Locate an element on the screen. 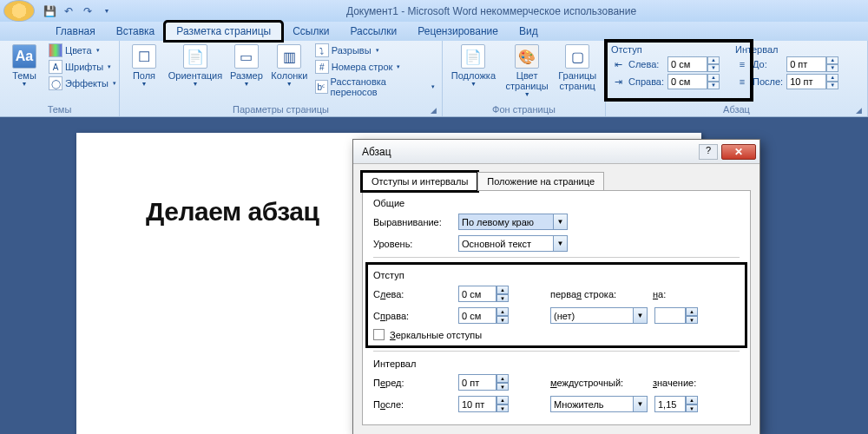  group-label-themes: Темы is located at coordinates (59, 109).